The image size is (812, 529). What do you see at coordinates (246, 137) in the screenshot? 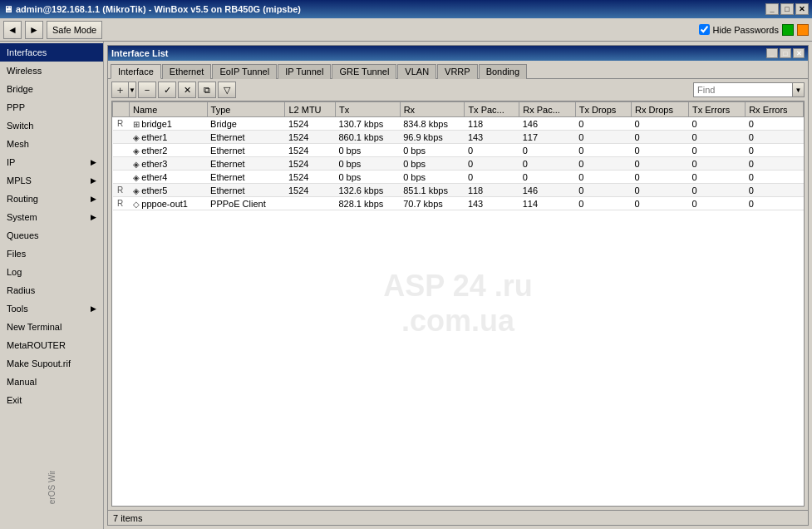
I see `row-type: Ethernet` at bounding box center [246, 137].